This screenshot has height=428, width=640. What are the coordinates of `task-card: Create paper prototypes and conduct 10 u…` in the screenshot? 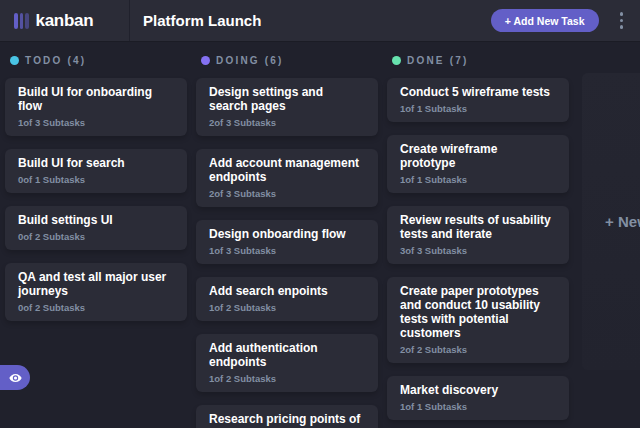 It's located at (478, 320).